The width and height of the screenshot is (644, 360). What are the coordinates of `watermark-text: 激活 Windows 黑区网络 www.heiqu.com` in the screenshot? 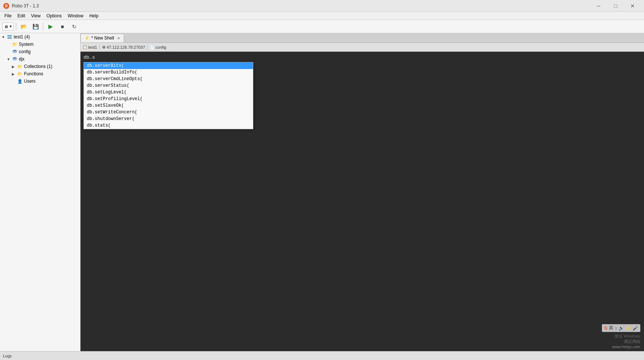 It's located at (626, 341).